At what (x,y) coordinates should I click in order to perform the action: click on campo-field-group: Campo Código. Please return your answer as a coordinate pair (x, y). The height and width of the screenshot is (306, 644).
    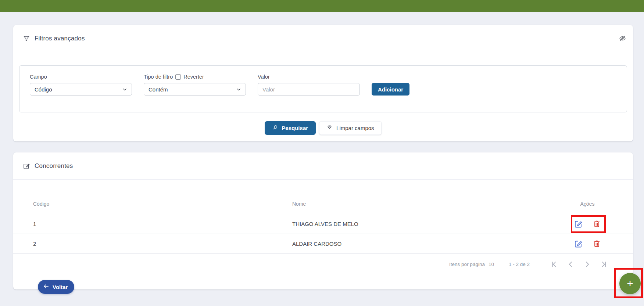
    Looking at the image, I should click on (81, 84).